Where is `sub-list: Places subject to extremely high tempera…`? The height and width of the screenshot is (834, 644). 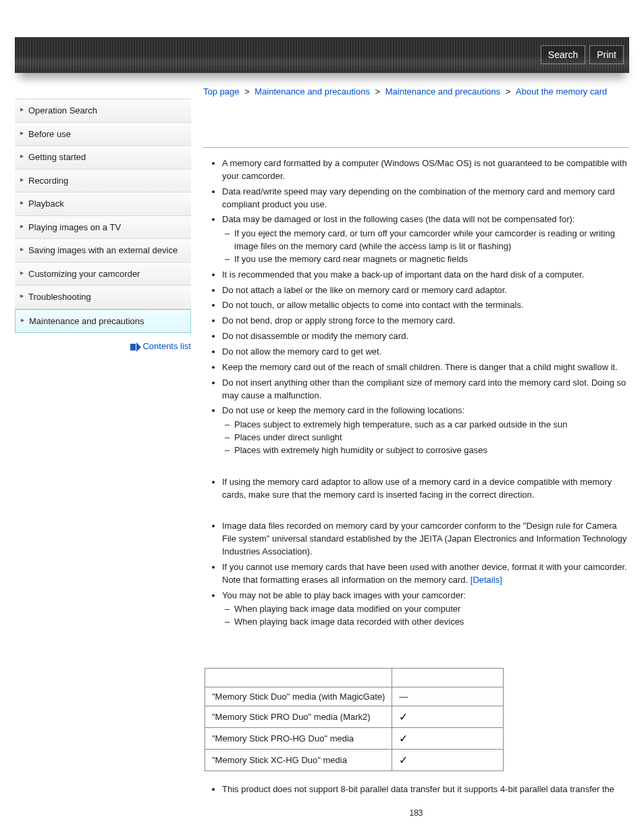 sub-list: Places subject to extremely high tempera… is located at coordinates (425, 438).